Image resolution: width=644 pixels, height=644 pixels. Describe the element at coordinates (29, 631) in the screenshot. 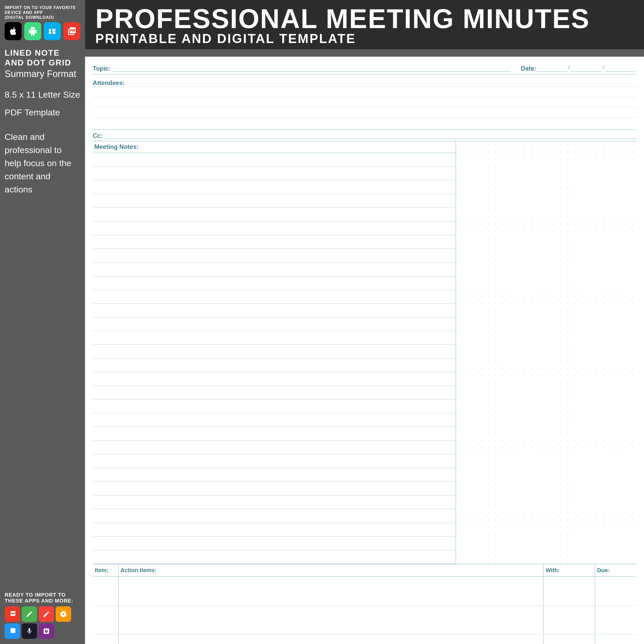

I see `bottom-mic-icon` at that location.